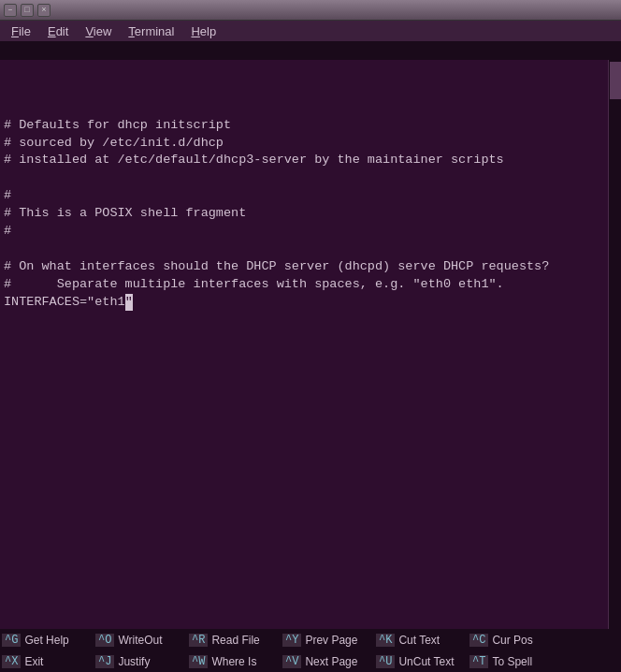 The width and height of the screenshot is (621, 672). What do you see at coordinates (140, 661) in the screenshot?
I see `shortcut-ctrl-j: ^JJustify` at bounding box center [140, 661].